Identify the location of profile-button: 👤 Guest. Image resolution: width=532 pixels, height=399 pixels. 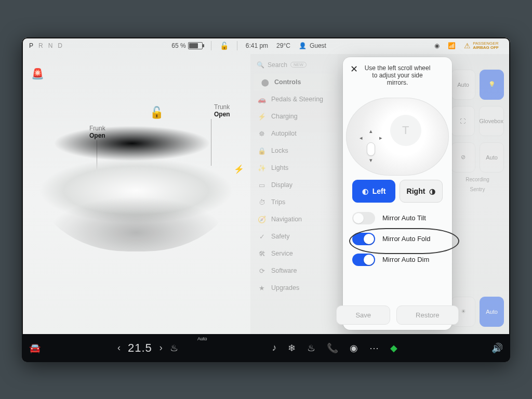
(313, 46).